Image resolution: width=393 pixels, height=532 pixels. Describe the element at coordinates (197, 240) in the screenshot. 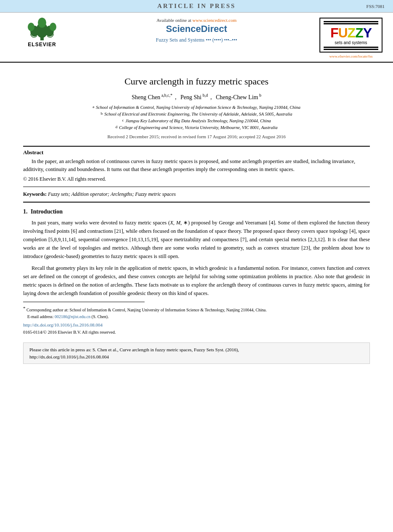

I see `intro-paragraph-1: In past years, many works were devoted t…` at that location.